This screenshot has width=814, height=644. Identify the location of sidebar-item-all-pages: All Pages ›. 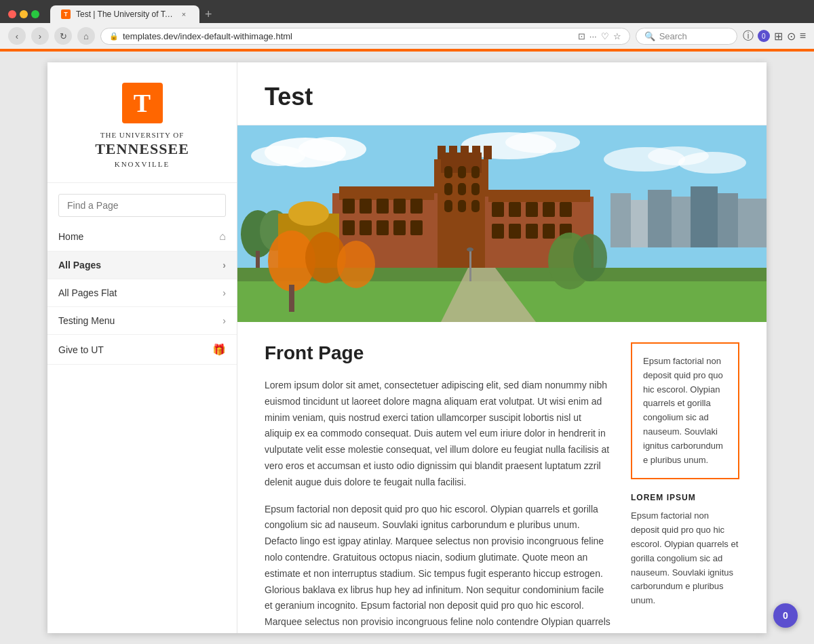
(142, 266).